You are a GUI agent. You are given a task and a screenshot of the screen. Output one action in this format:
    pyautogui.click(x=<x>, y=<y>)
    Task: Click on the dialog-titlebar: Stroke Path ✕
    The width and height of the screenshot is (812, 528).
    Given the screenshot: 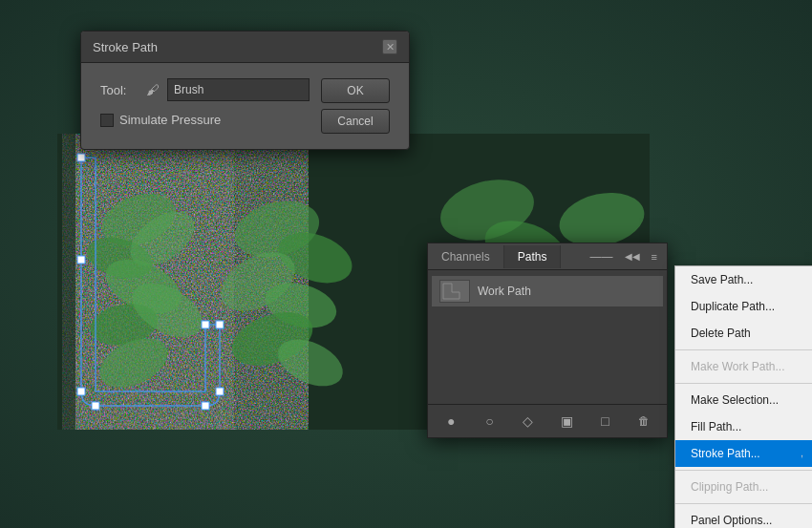 What is the action you would take?
    pyautogui.click(x=245, y=48)
    